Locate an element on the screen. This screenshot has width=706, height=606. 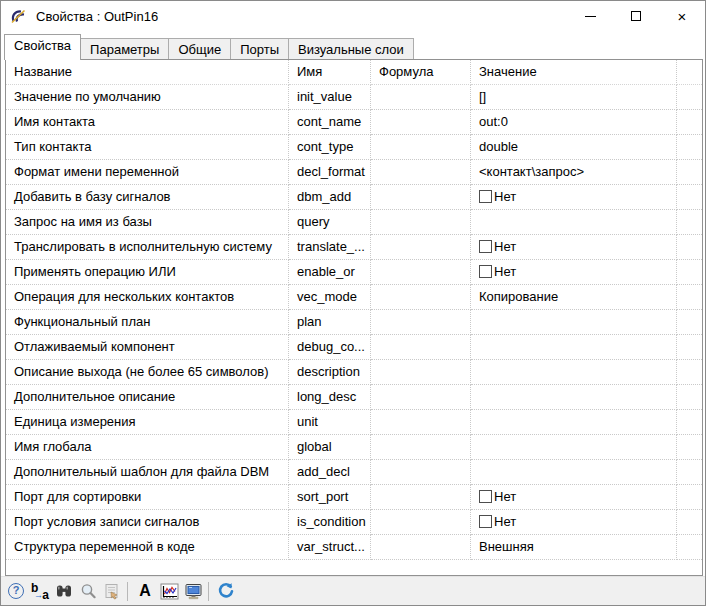
row-value-cell: out:0 is located at coordinates (574, 122).